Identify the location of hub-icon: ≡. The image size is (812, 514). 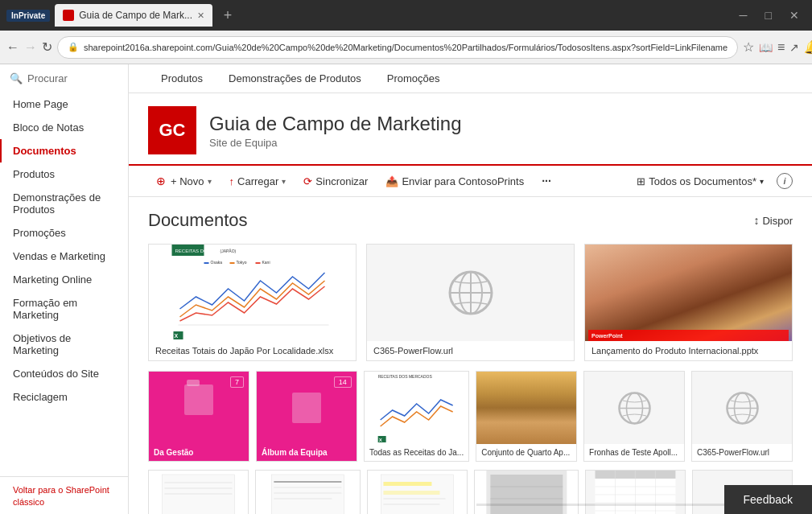
(781, 47).